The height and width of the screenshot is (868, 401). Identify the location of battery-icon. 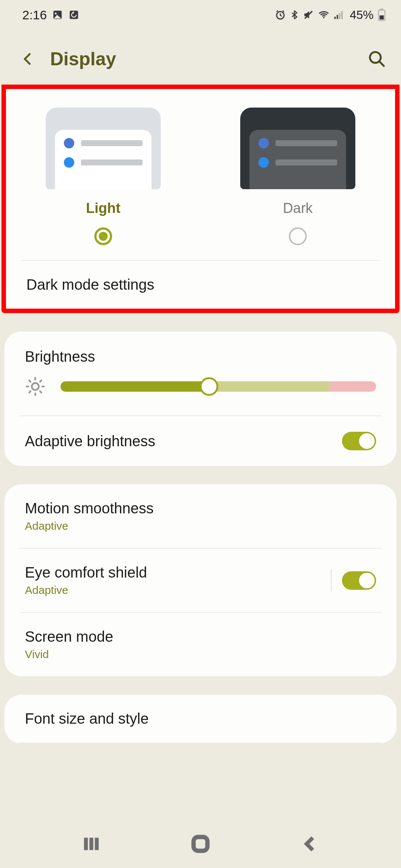
(382, 15).